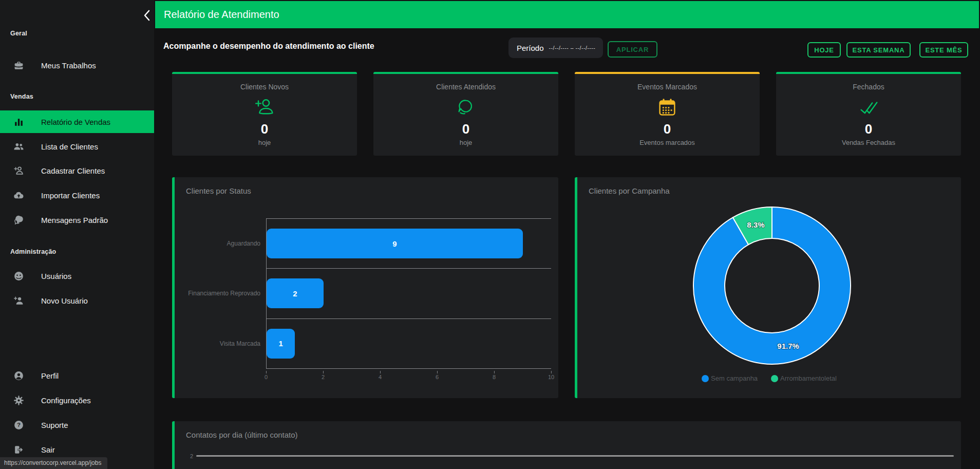 Image resolution: width=980 pixels, height=469 pixels. Describe the element at coordinates (224, 344) in the screenshot. I see `bar-category-label: Visita Marcada` at that location.